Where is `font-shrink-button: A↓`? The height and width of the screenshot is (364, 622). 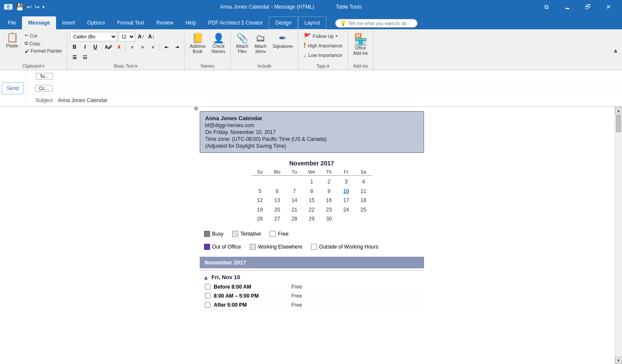
font-shrink-button: A↓ is located at coordinates (151, 37).